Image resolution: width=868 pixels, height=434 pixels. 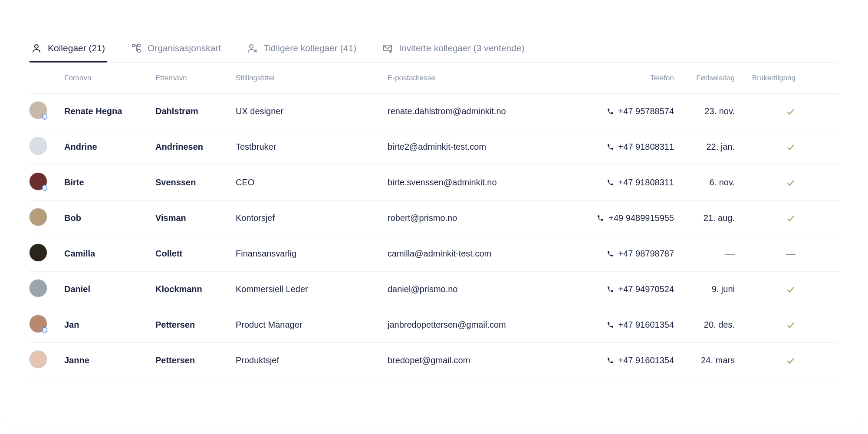 What do you see at coordinates (434, 78) in the screenshot?
I see `table-header-row: Fornavn Etternavn Stillingstittel E-post…` at bounding box center [434, 78].